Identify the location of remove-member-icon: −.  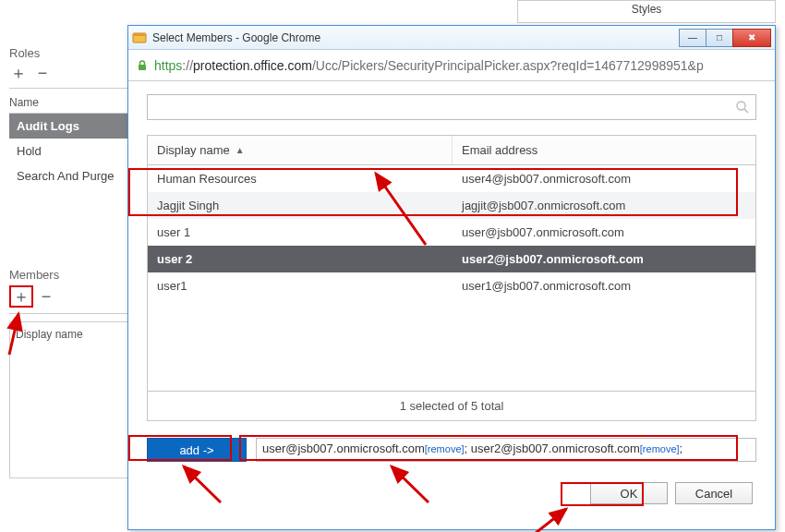
(46, 296).